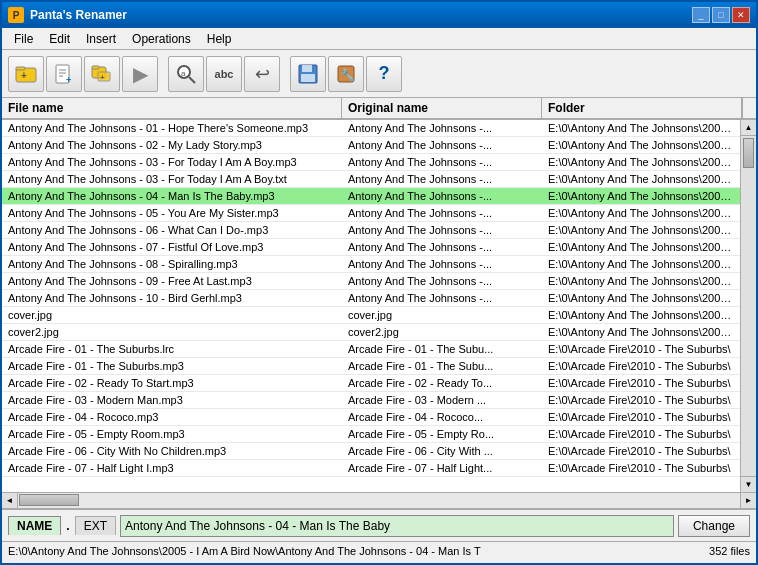 The height and width of the screenshot is (565, 758). What do you see at coordinates (172, 108) in the screenshot?
I see `header-filename: File name` at bounding box center [172, 108].